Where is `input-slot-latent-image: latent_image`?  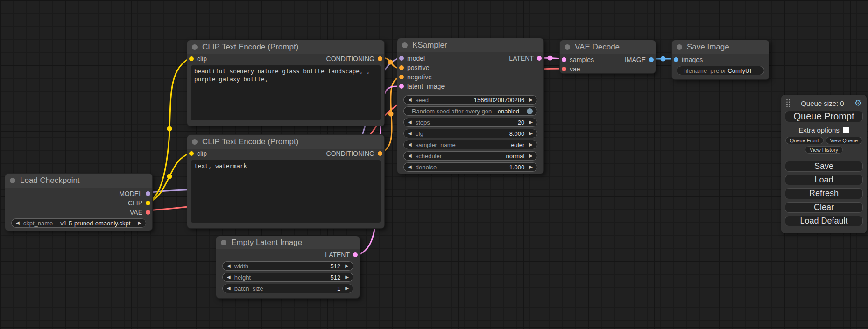
input-slot-latent-image: latent_image is located at coordinates (421, 86).